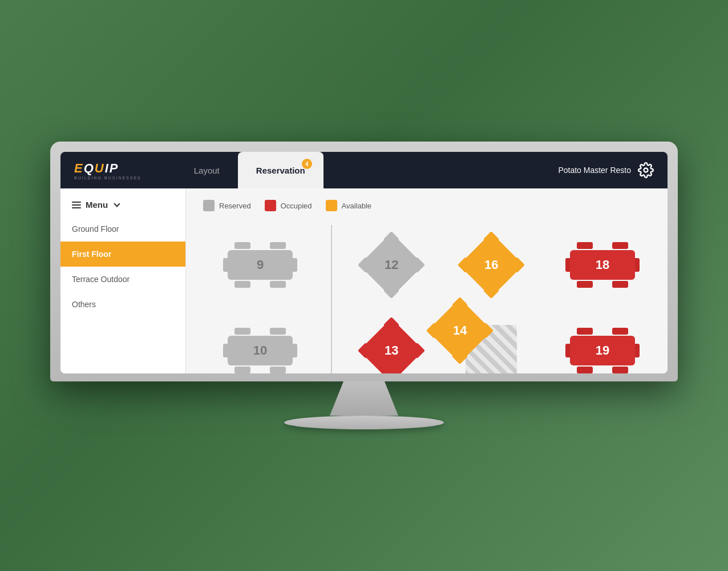 This screenshot has width=728, height=571. I want to click on nav-tabs: Layout Reservation 4, so click(367, 170).